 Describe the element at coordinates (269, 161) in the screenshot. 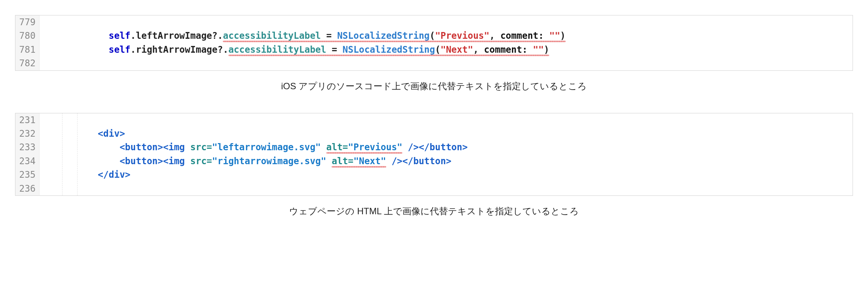

I see `html-attr-value: "rightarrowimage.svg"` at that location.